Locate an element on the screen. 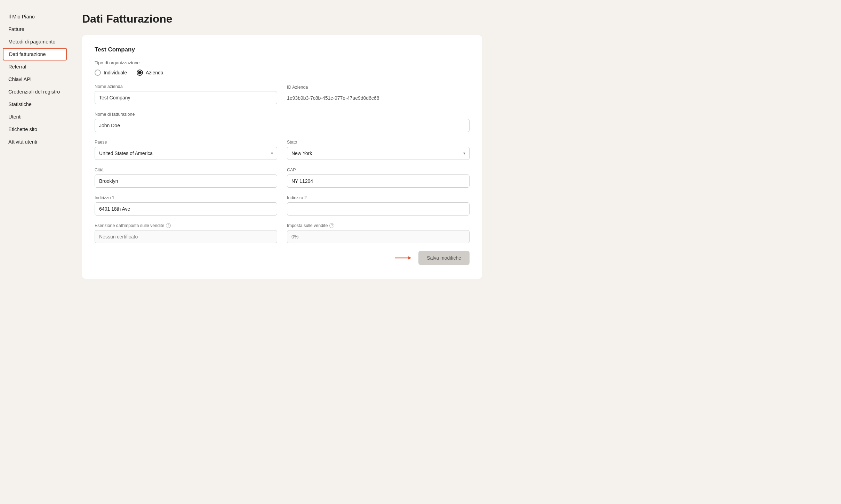  imposta-help-icon: ? is located at coordinates (332, 226).